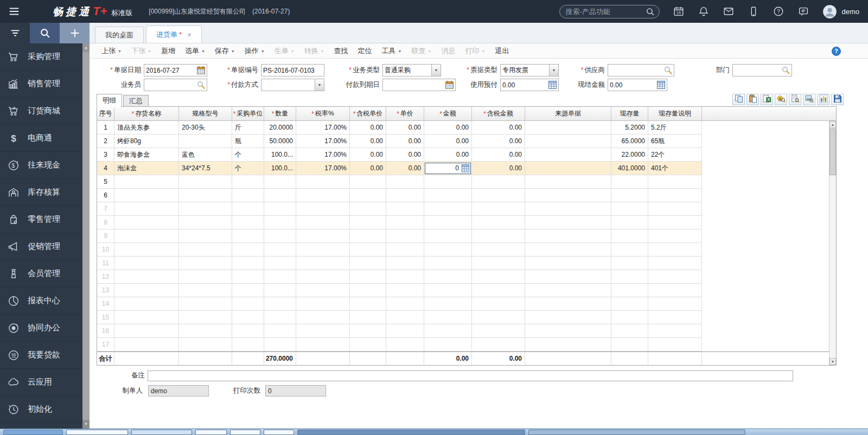  What do you see at coordinates (448, 141) in the screenshot?
I see `cell-amount: 0.00` at bounding box center [448, 141].